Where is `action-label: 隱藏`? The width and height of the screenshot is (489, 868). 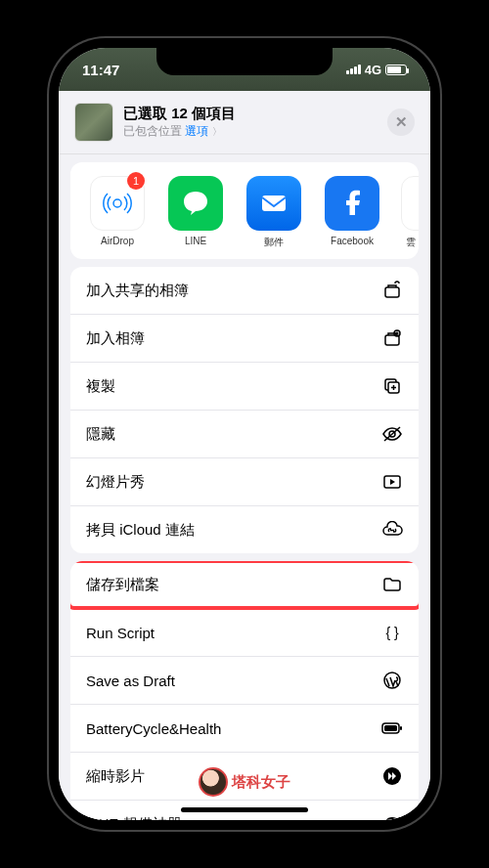
action-label: 隱藏 is located at coordinates (101, 434).